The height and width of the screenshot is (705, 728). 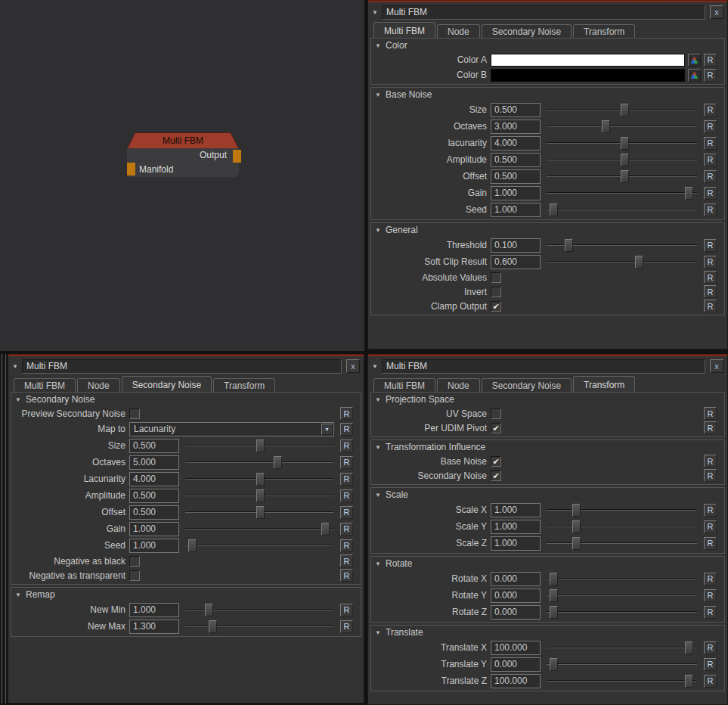 I want to click on checkbox-negative-as-black, so click(x=135, y=561).